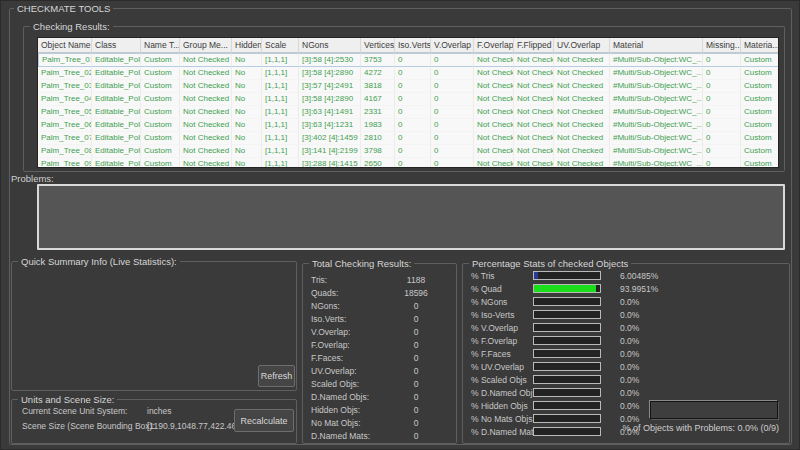  I want to click on table-row: Palm_Tree_04Editable_PolyCustomNot Check…, so click(408, 100).